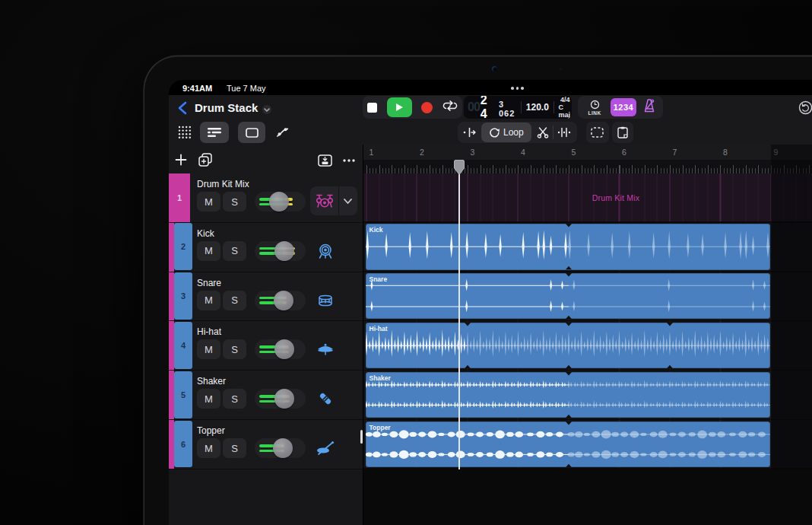 The width and height of the screenshot is (812, 525). Describe the element at coordinates (362, 437) in the screenshot. I see `panel-resize-handle` at that location.